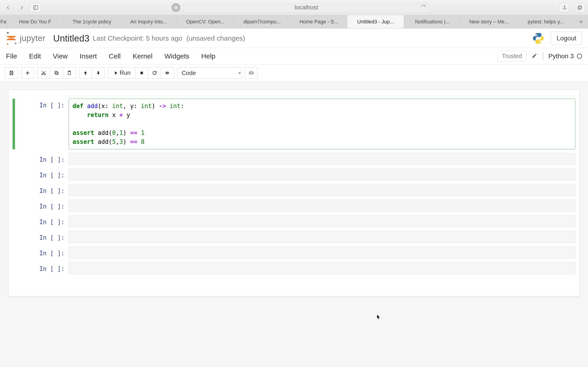  Describe the element at coordinates (322, 124) in the screenshot. I see `cell-input: def add(x: int, y: int) -> int: return x…` at that location.